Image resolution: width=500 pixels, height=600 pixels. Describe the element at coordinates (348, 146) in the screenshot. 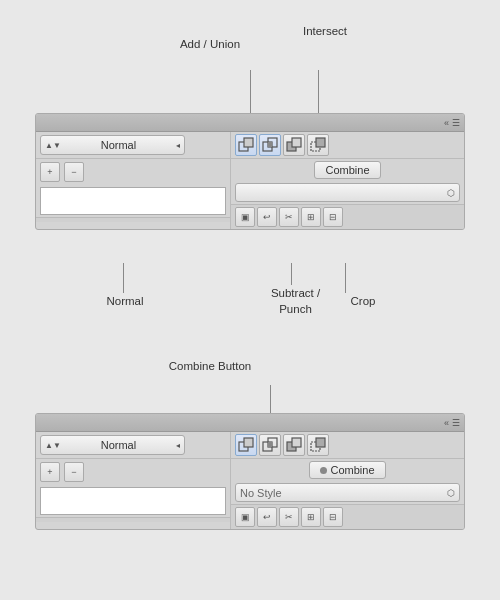

I see `top-shape-icons-row` at that location.